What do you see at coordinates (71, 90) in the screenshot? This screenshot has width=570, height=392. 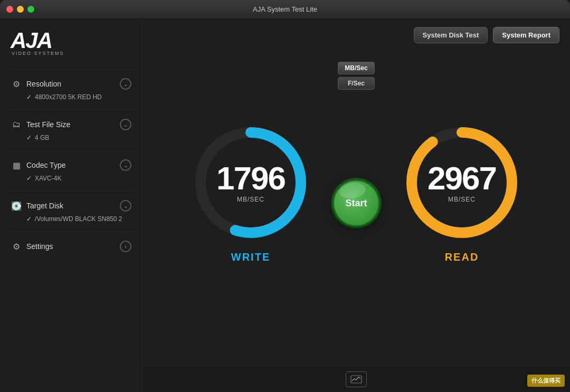 I see `sidebar-section-resolution: ⚙ Resolution ⌄ ✓ 4800x2700 5K RED HD` at bounding box center [71, 90].